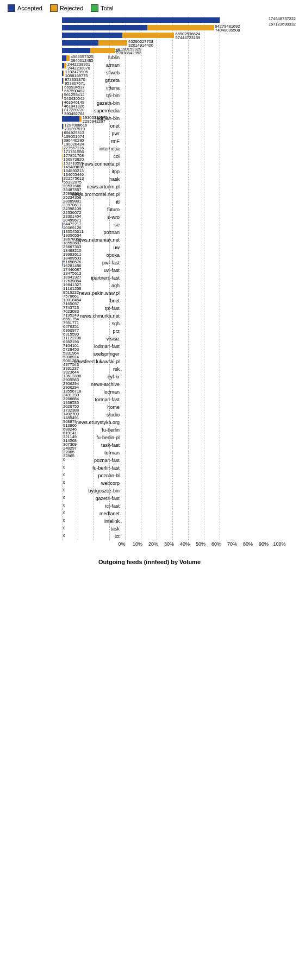  I want to click on bar-accepted, so click(104, 28).